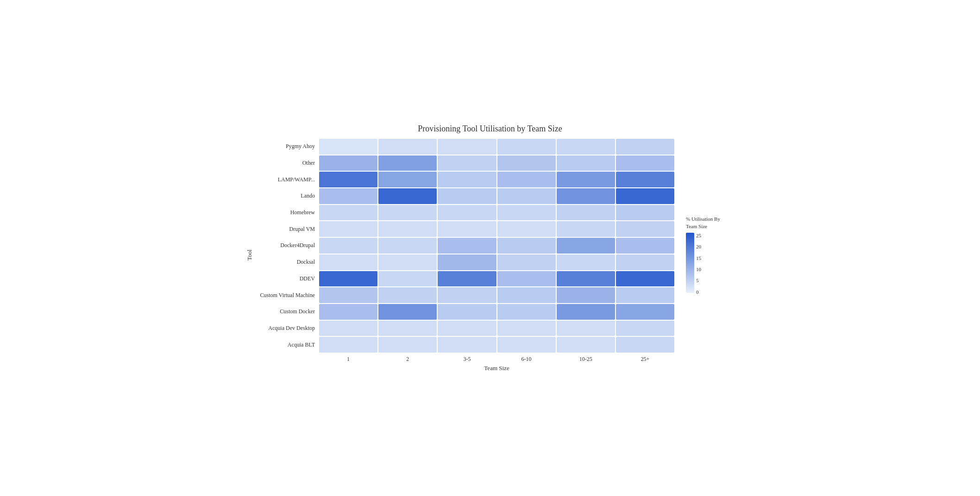 This screenshot has width=980, height=496. What do you see at coordinates (285, 180) in the screenshot?
I see `y-label: LAMP/WAMP...` at bounding box center [285, 180].